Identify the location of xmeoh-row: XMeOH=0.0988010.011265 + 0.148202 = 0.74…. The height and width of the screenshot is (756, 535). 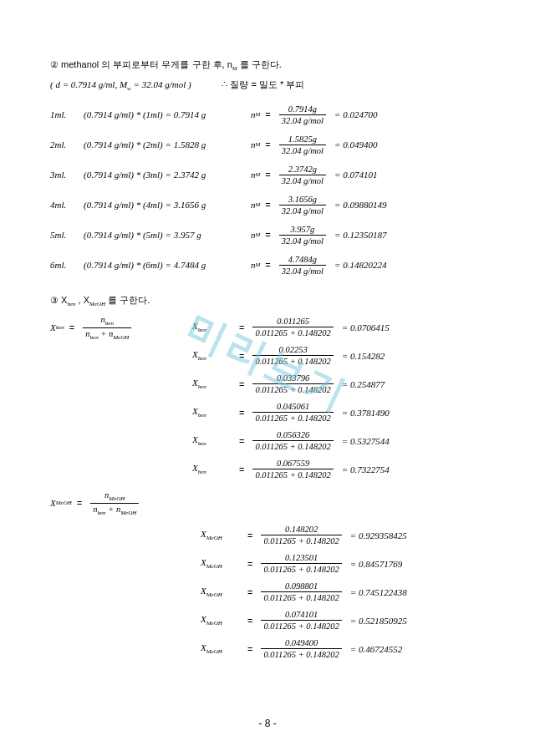
(343, 592).